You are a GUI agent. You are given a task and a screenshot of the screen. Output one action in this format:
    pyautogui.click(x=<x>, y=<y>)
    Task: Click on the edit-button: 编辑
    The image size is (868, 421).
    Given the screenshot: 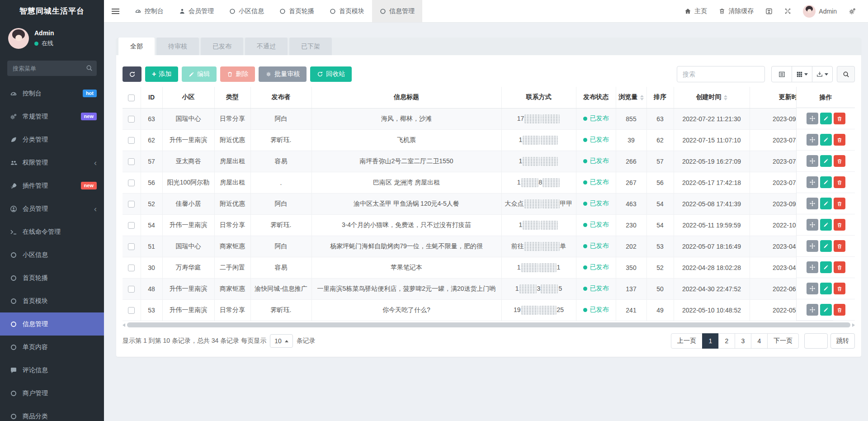 What is the action you would take?
    pyautogui.click(x=199, y=74)
    